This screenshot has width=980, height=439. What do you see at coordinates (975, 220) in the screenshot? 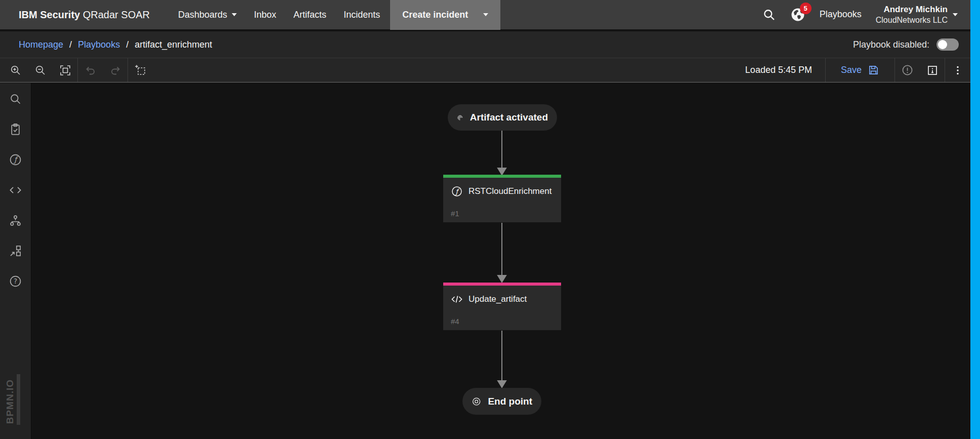
I see `screen-edge-strip` at bounding box center [975, 220].